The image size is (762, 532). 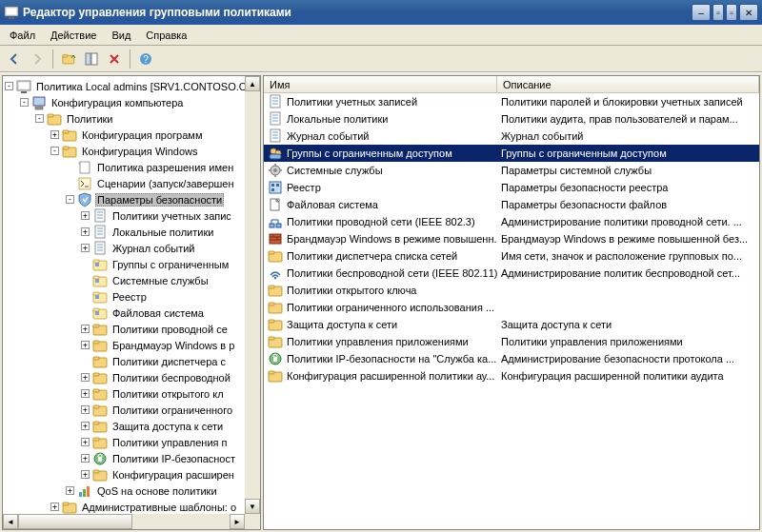 What do you see at coordinates (132, 329) in the screenshot?
I see `tree-node: +Политики проводной се` at bounding box center [132, 329].